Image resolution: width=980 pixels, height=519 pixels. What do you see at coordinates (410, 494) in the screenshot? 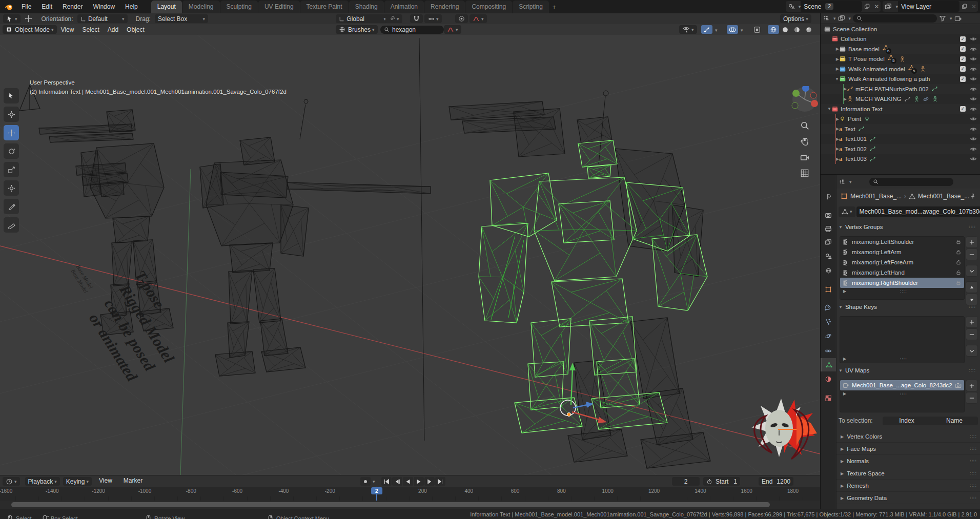
I see `timeline-ruler: 2 -1600-1400-1200-1000-800-600-400-20020…` at bounding box center [410, 494].